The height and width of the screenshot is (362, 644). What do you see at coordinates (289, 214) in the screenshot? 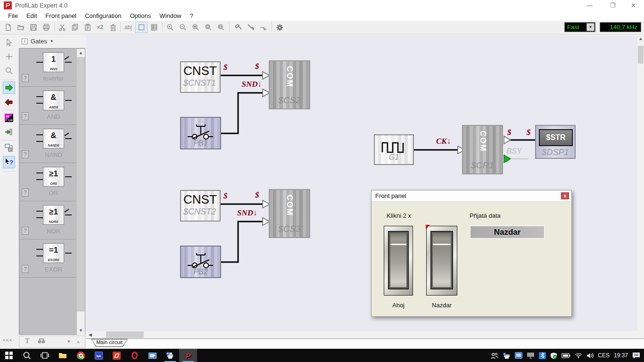
I see `block-cs3: COM $CS3` at bounding box center [289, 214].